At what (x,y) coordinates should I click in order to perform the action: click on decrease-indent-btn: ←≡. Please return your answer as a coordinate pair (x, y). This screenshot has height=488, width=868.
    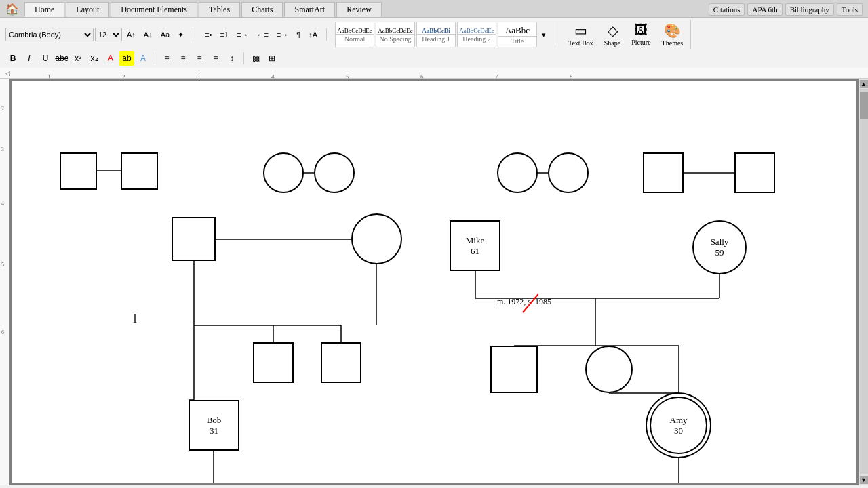
    Looking at the image, I should click on (262, 35).